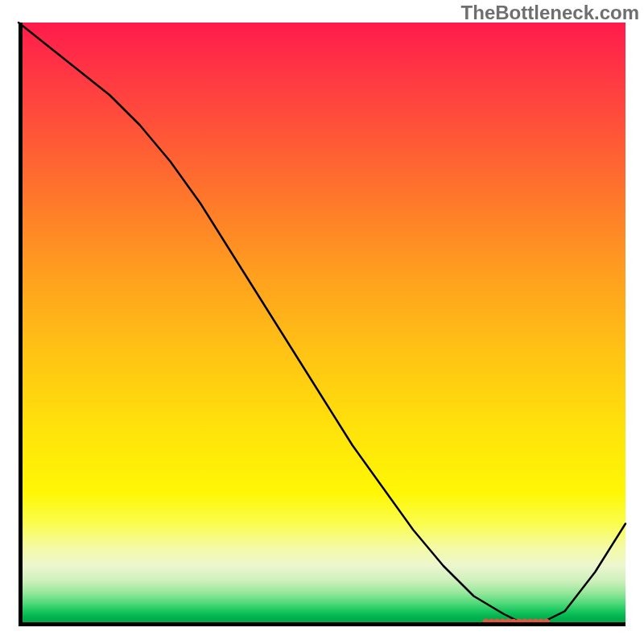 The height and width of the screenshot is (644, 644). What do you see at coordinates (547, 622) in the screenshot?
I see `minimum-dot` at bounding box center [547, 622].